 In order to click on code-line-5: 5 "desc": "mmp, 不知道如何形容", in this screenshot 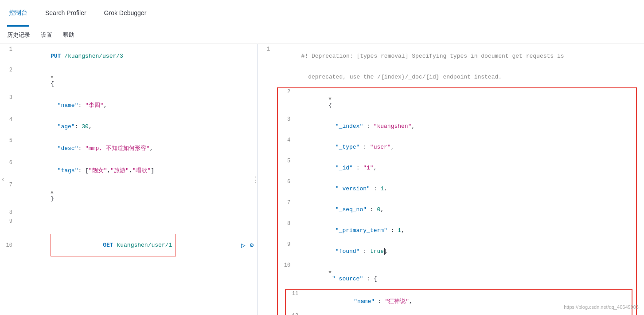, I will do `click(129, 148)`.